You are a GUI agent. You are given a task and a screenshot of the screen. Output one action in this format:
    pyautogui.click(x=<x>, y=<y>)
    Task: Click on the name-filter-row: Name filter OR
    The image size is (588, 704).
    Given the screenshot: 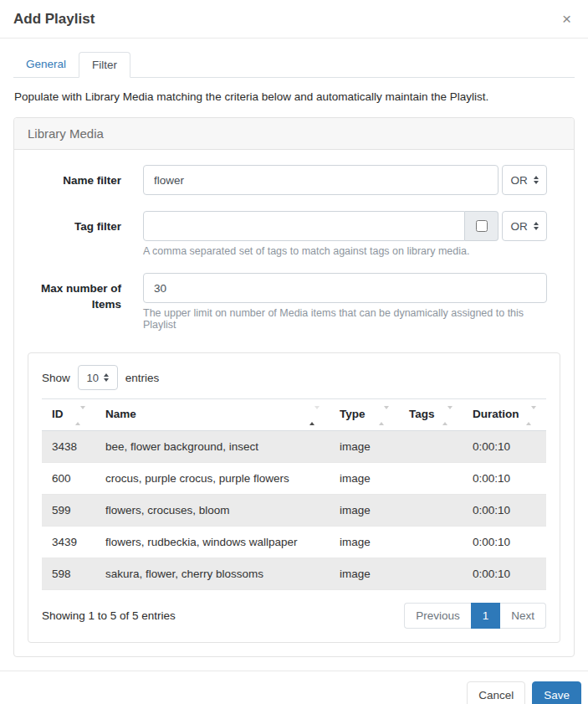 What is the action you would take?
    pyautogui.click(x=294, y=180)
    